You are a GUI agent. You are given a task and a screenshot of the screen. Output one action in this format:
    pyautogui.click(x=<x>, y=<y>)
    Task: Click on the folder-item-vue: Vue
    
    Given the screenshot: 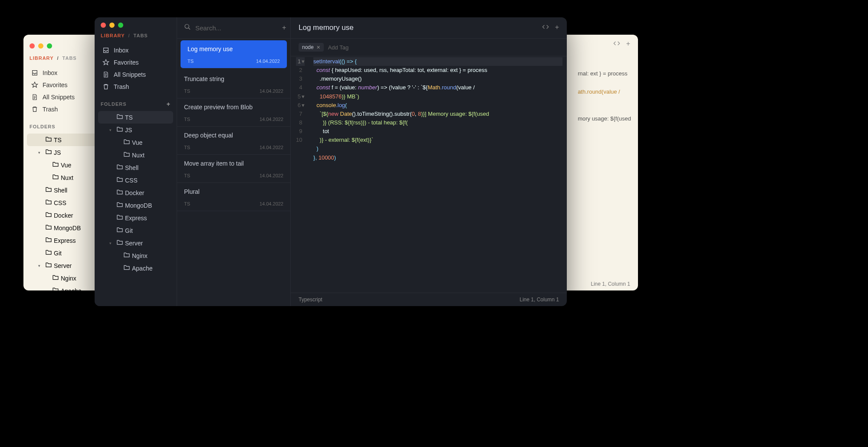 What is the action you would take?
    pyautogui.click(x=135, y=142)
    